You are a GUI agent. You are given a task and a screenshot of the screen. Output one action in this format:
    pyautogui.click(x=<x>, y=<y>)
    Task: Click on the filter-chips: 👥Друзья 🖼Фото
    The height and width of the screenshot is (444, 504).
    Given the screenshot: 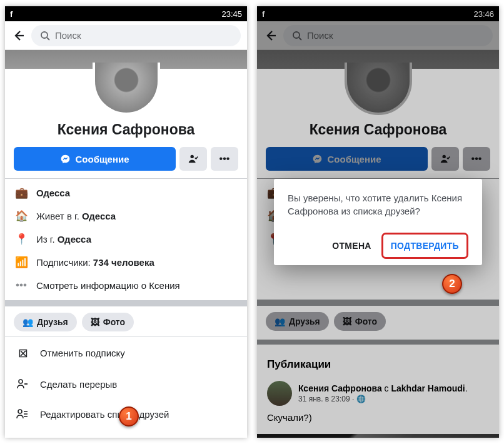 What is the action you would take?
    pyautogui.click(x=126, y=325)
    